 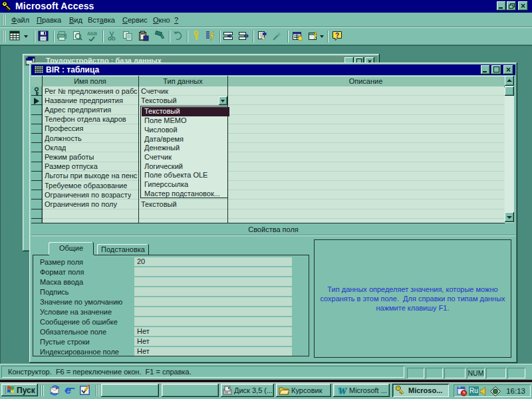 I want to click on svg-text: 38, so click(x=460, y=388).